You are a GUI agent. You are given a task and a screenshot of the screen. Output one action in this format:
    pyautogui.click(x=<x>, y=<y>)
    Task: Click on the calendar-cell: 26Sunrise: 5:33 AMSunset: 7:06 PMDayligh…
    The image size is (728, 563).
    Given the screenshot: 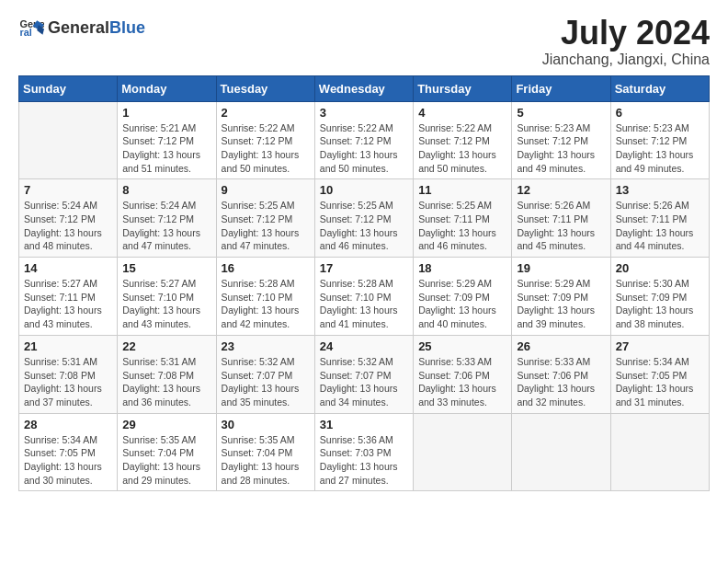 What is the action you would take?
    pyautogui.click(x=561, y=373)
    